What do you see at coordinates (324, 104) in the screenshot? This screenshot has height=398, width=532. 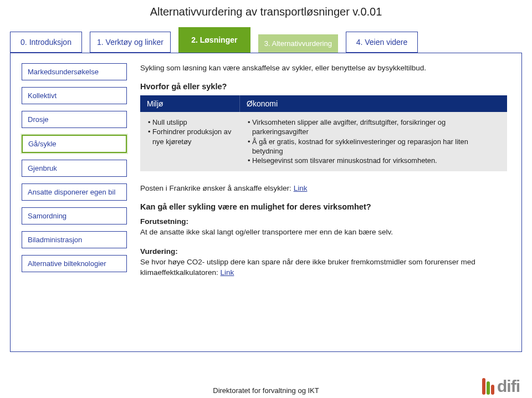 I see `table-header: Miljø Økonomi` at bounding box center [324, 104].